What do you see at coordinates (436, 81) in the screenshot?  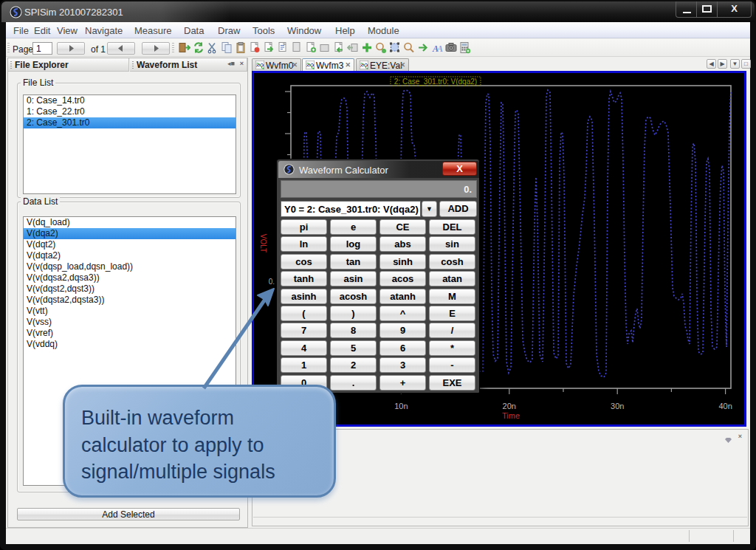 I see `svg-text: 2: Case_301.tr0: V(dqa2)` at bounding box center [436, 81].